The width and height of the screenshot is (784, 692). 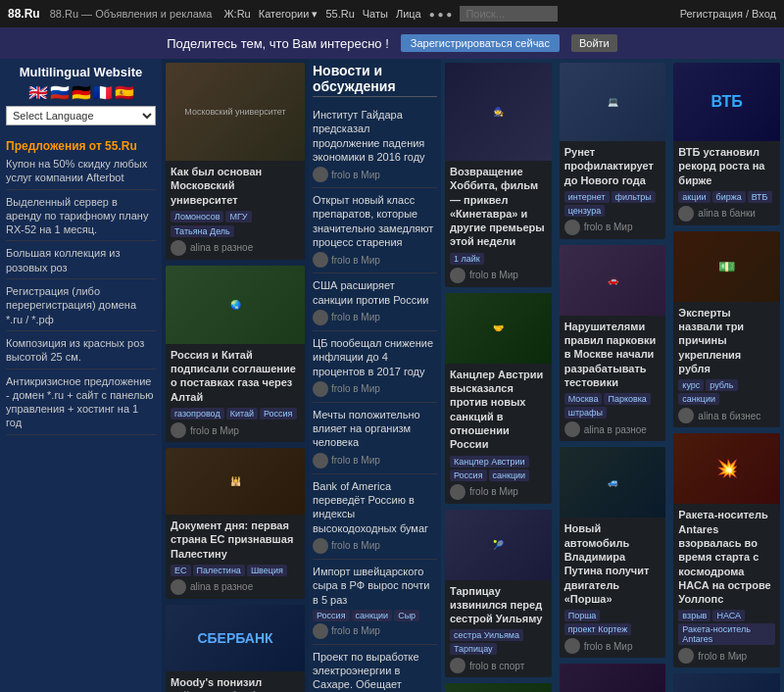 I want to click on tag-exchange: биржа, so click(x=729, y=197).